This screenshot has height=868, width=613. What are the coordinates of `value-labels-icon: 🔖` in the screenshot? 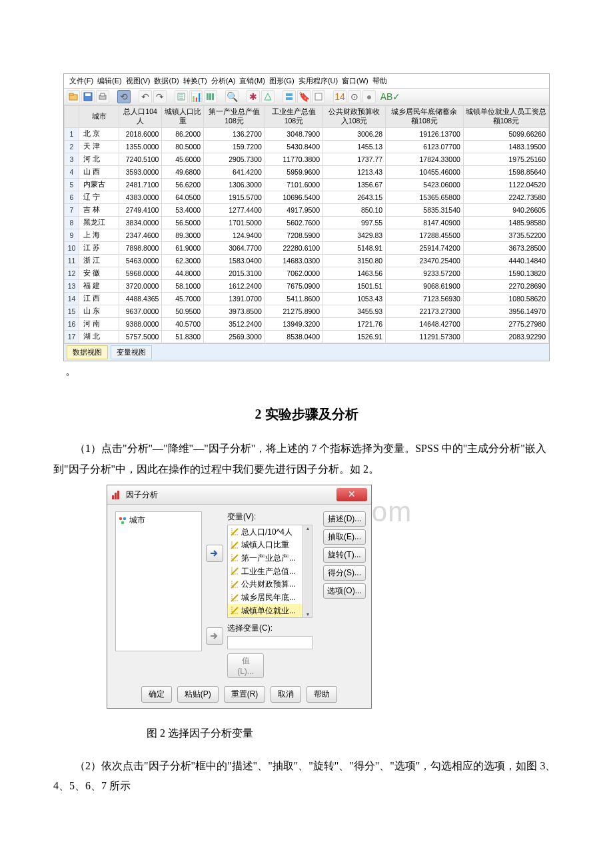 It's located at (304, 97).